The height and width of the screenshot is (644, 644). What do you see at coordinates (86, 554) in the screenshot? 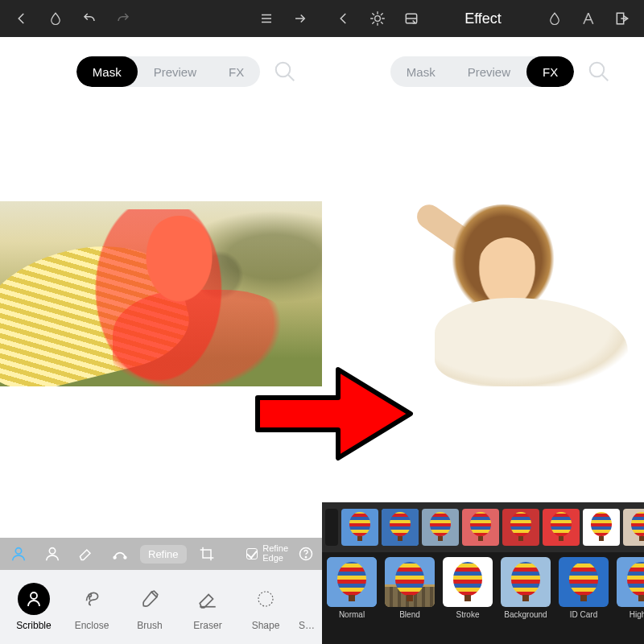
I see `eraser-mini-icon` at bounding box center [86, 554].